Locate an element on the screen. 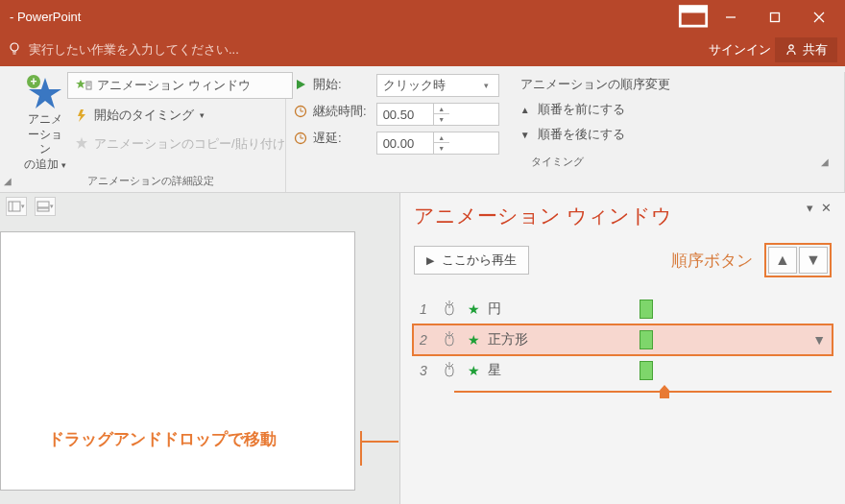 This screenshot has width=845, height=504. animation-list: 1 ★ 円 2 ★ 正方形 ▼ 3 ★ 星 is located at coordinates (622, 343).